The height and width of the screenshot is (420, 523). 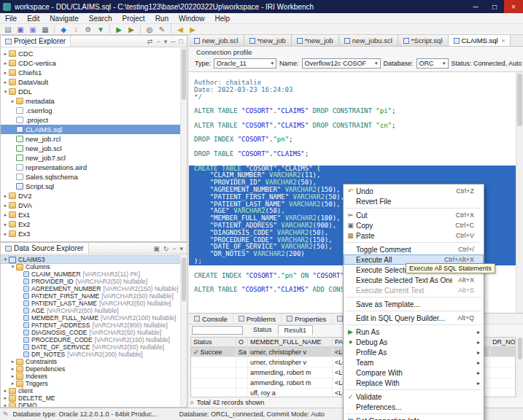 I want to click on grid-header-o: O, so click(x=242, y=342).